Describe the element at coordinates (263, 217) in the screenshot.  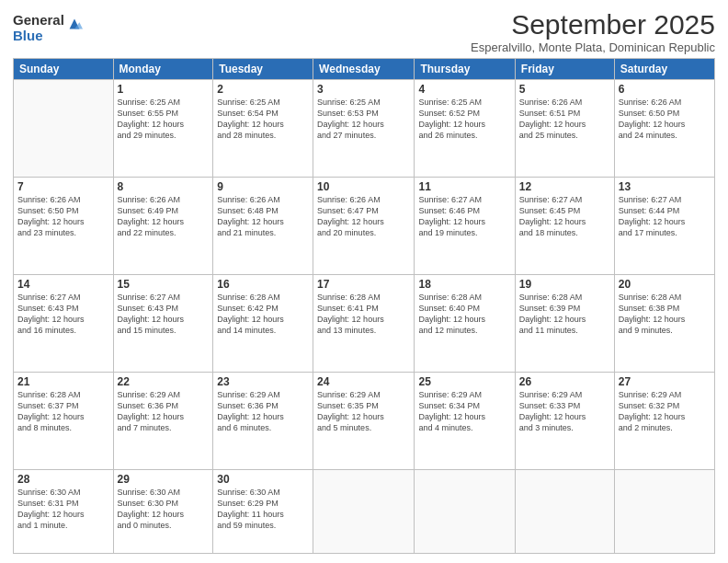
I see `day-info: Sunrise: 6:26 AM Sunset: 6:48 PM Dayligh…` at that location.